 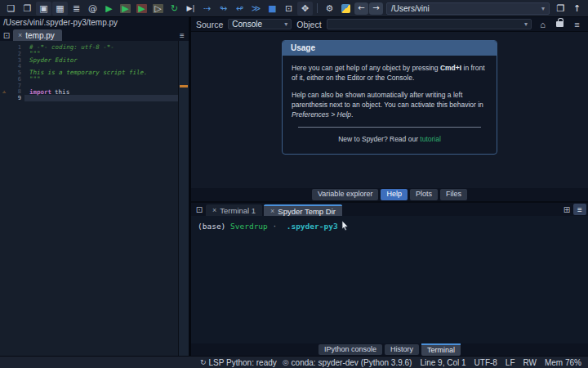 I want to click on source-label: Source, so click(x=209, y=25).